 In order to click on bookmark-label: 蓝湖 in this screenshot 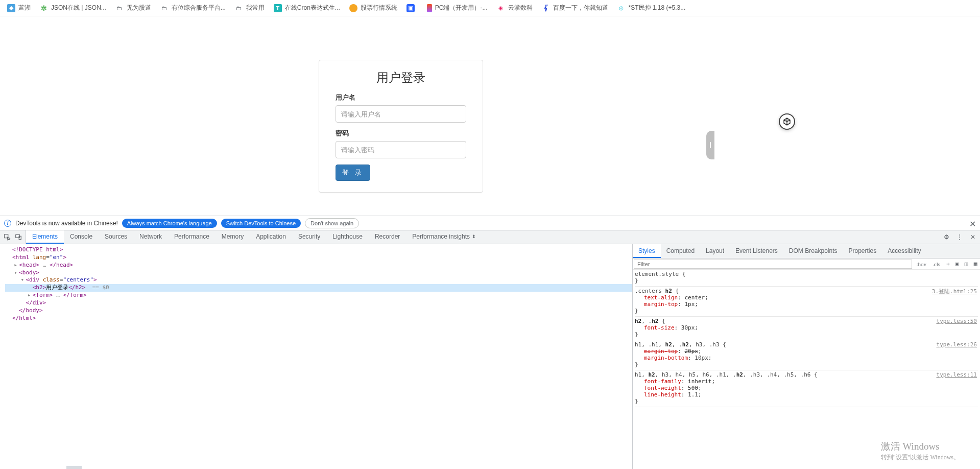, I will do `click(25, 8)`.